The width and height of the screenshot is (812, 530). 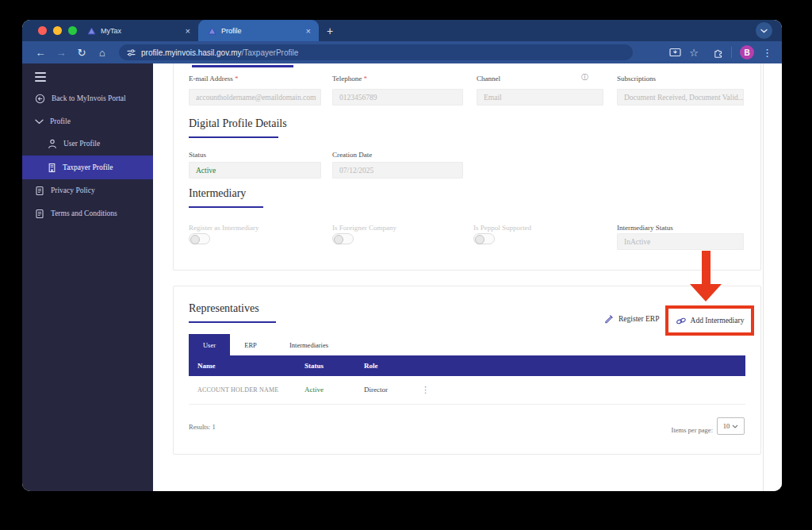 I want to click on traffic-lights, so click(x=57, y=30).